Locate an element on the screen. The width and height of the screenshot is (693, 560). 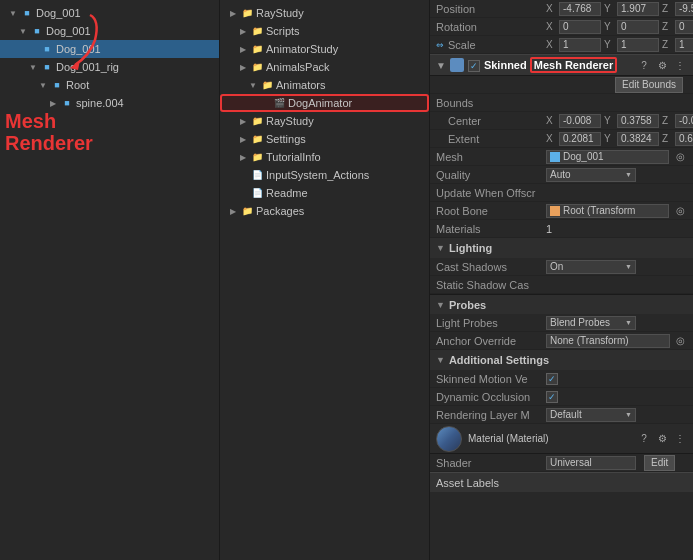
extent-y: 0.3824 is located at coordinates (638, 139).